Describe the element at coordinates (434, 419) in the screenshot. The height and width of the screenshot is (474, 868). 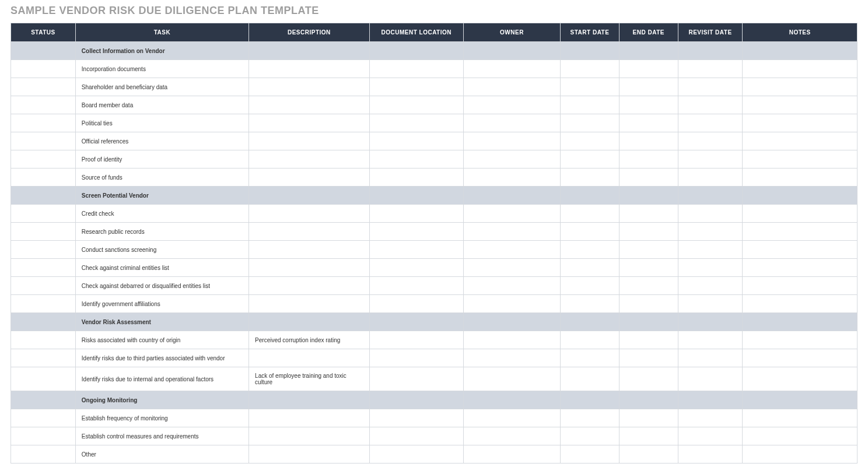
I see `table-row: Establish frequency of monitoring` at that location.